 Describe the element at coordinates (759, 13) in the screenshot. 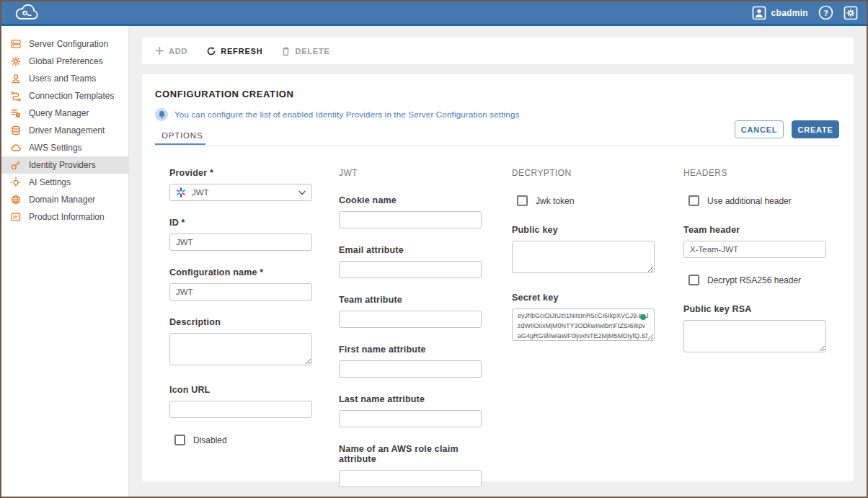

I see `user-avatar-icon` at that location.